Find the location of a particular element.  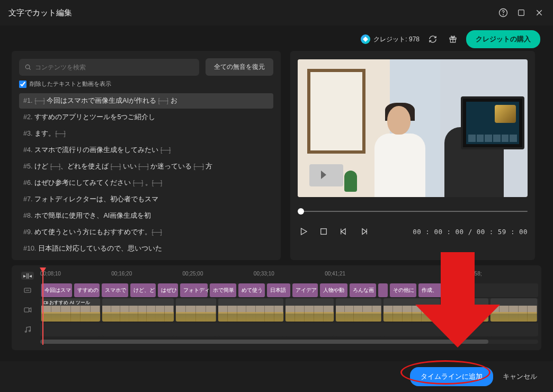

transcript-row: #3.ます。[---] is located at coordinates (146, 133).